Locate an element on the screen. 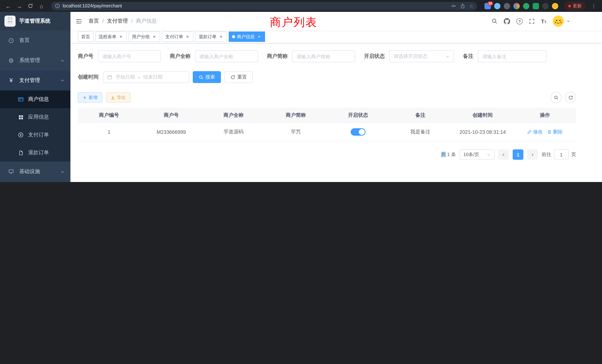  edit-link: 修改 is located at coordinates (535, 132).